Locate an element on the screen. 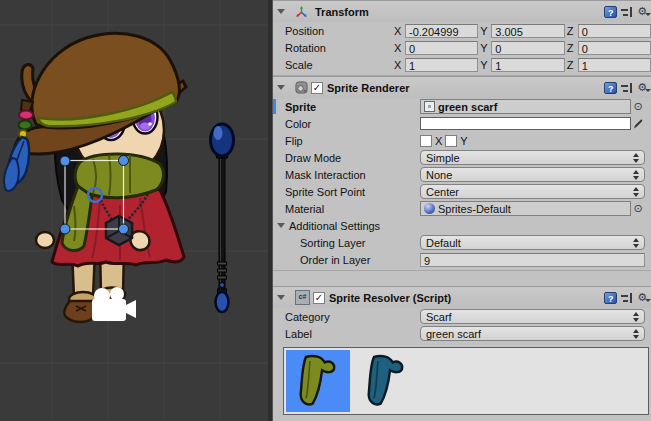  order-in-layer-field: 9 is located at coordinates (532, 260).